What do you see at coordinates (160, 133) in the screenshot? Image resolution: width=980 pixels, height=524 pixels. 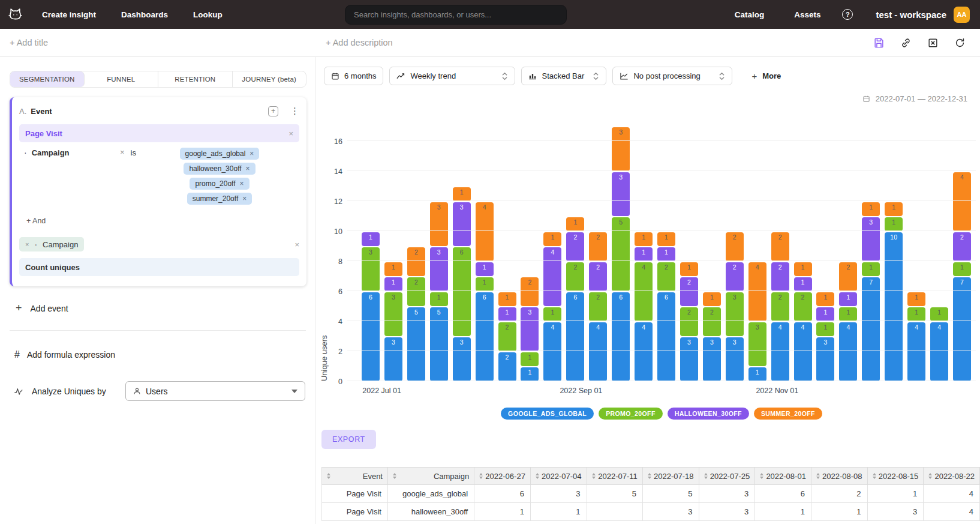 I see `event-select: Page Visit ×` at bounding box center [160, 133].